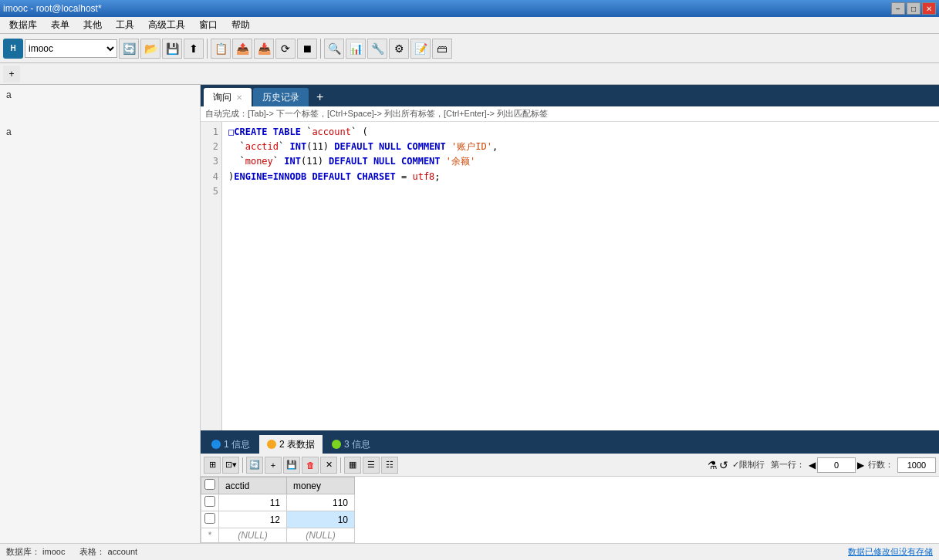  What do you see at coordinates (172, 49) in the screenshot?
I see `toolbar-btn-3: 💾` at bounding box center [172, 49].